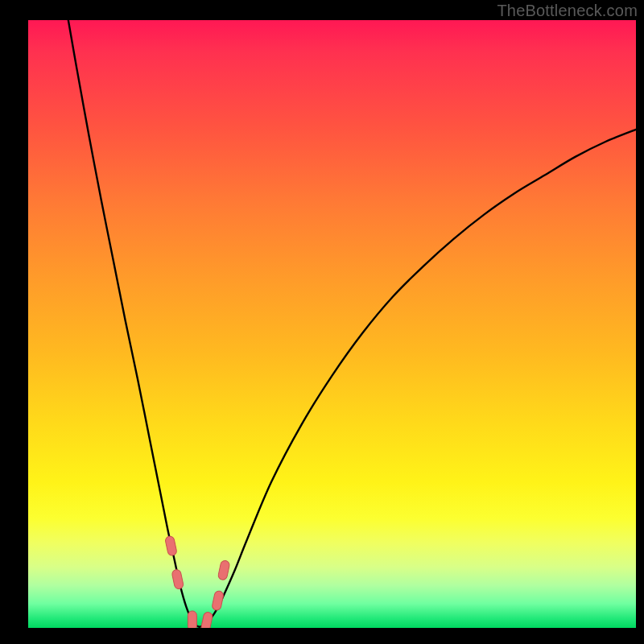 This screenshot has width=644, height=644. I want to click on optimal-region-markers, so click(198, 581).